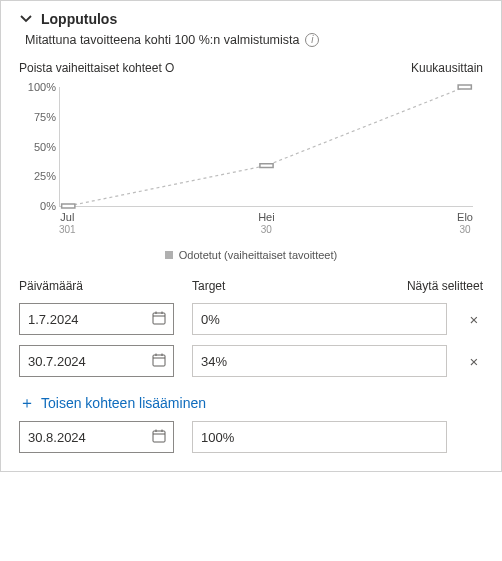 This screenshot has width=502, height=561. Describe the element at coordinates (68, 223) in the screenshot. I see `xtick: Jul 301` at that location.